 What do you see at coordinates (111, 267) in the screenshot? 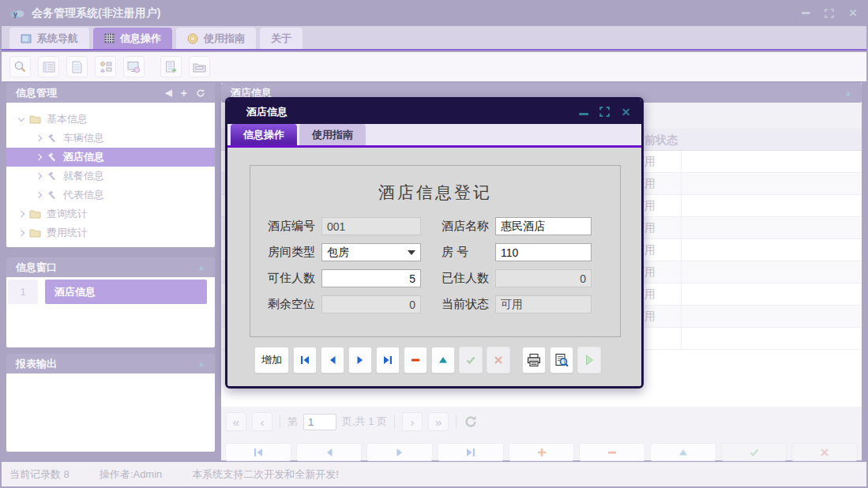
I see `panel-header-info-window: 信息窗口 ▲` at bounding box center [111, 267].